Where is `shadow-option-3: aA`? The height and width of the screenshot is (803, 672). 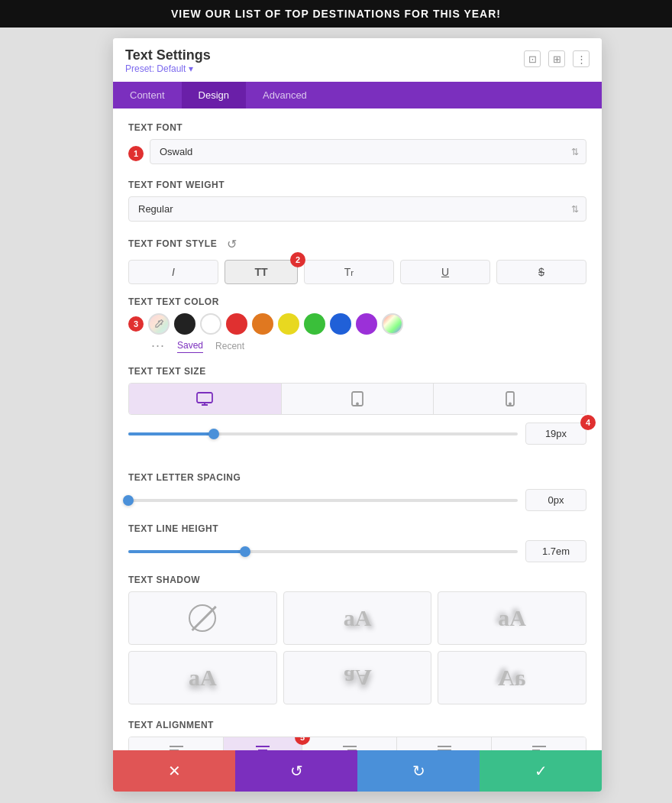
shadow-option-3: aA is located at coordinates (203, 678).